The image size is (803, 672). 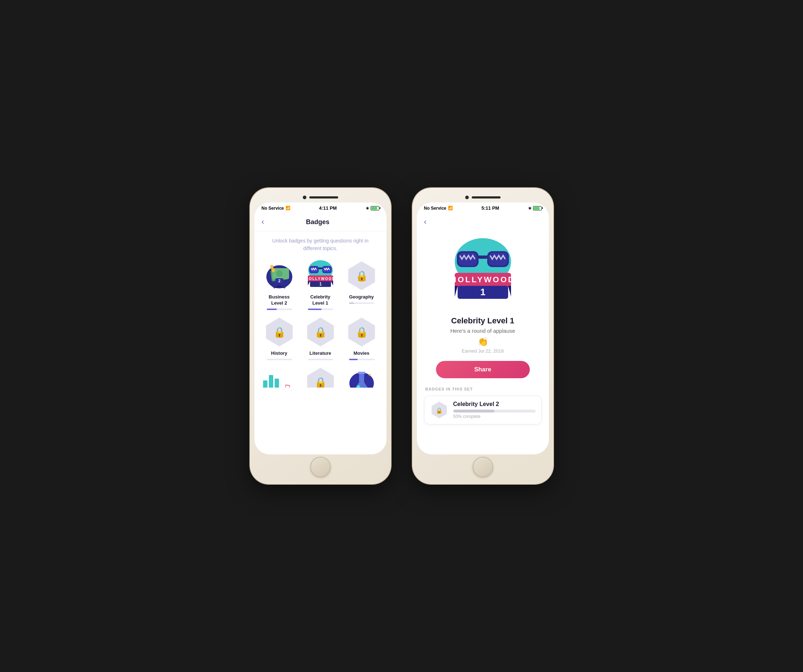 What do you see at coordinates (320, 356) in the screenshot?
I see `badges-grid: 2 BusinessLevel 2` at bounding box center [320, 356].